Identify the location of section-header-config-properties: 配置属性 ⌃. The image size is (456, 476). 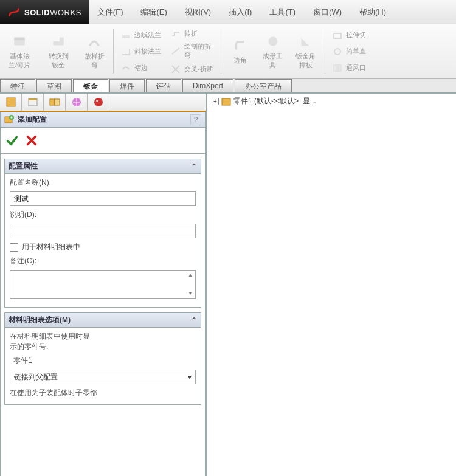
(103, 167).